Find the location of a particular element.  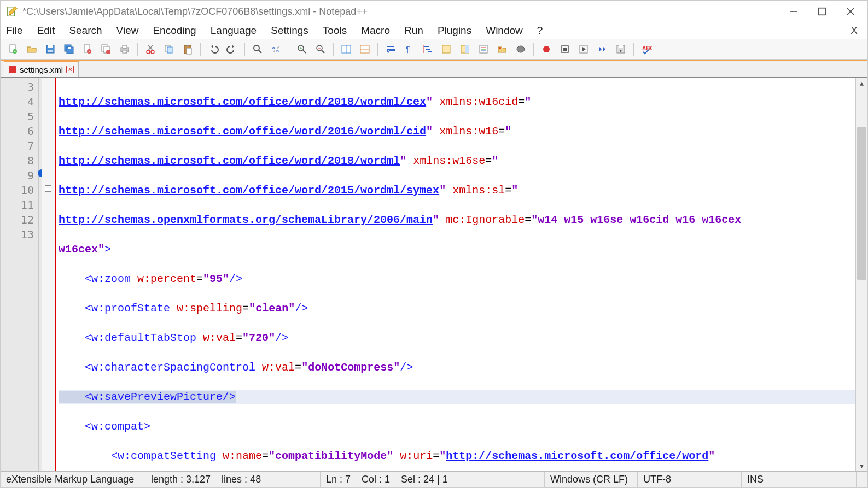

app-icon is located at coordinates (12, 11).